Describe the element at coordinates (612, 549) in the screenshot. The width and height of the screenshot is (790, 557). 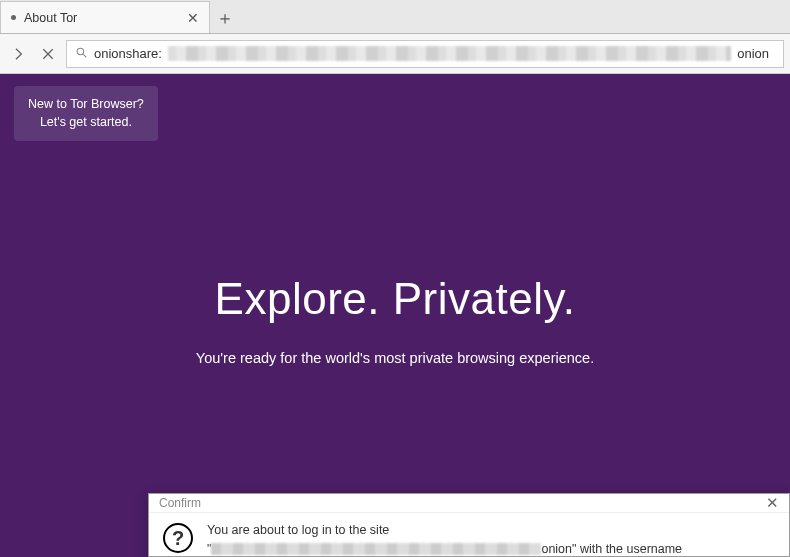
I see `dialog-line2-suffix: onion" with the username` at that location.